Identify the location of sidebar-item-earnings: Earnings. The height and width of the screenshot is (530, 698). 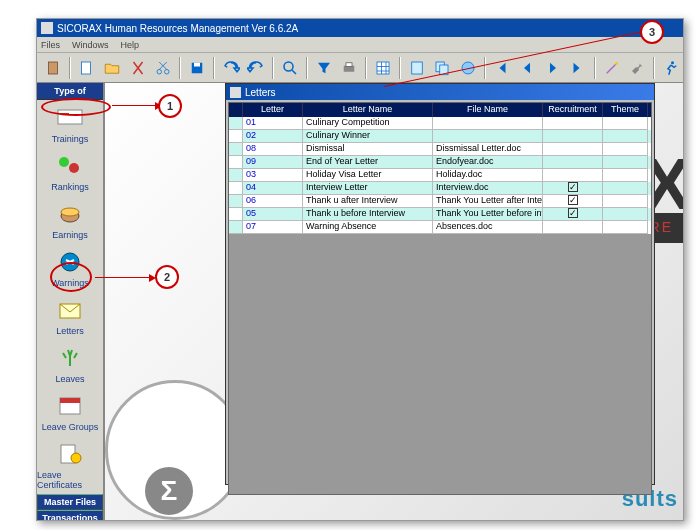
(70, 220).